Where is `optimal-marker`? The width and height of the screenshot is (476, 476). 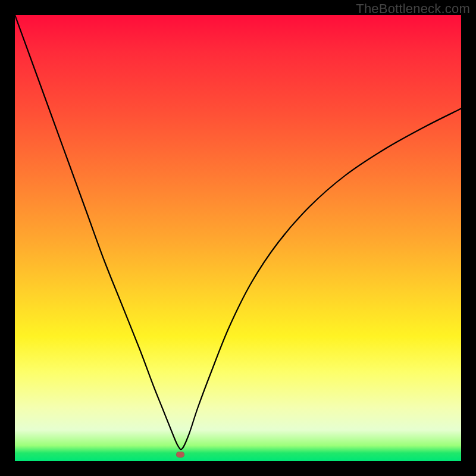 optimal-marker is located at coordinates (180, 455).